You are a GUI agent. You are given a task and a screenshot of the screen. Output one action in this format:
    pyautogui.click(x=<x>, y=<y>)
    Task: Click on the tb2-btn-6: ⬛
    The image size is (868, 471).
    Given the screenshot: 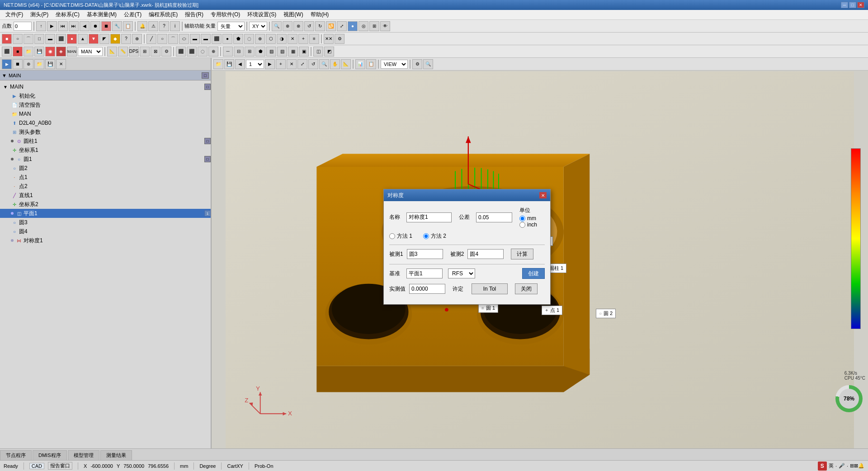 What is the action you would take?
    pyautogui.click(x=61, y=39)
    